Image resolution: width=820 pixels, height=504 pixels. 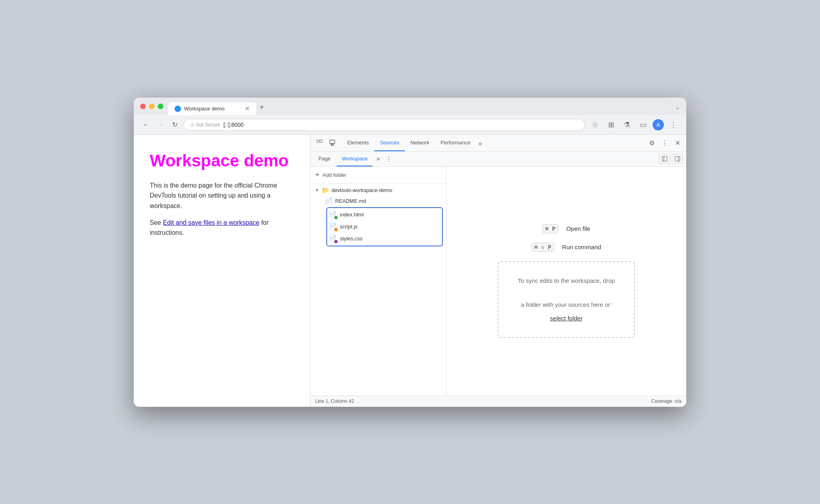 I want to click on devtools-tabs: Elements Sources Network Performance », so click(x=494, y=143).